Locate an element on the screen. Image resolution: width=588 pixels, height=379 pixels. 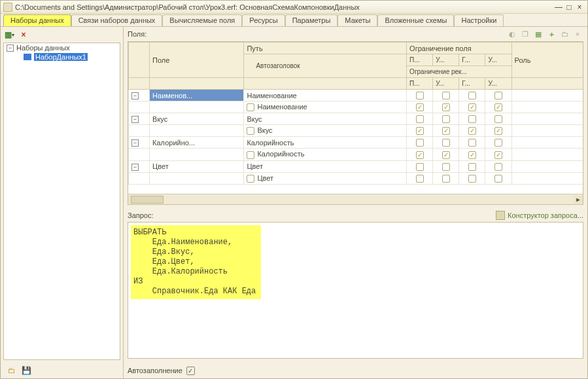
cell-path: Наименование is located at coordinates (326, 96).